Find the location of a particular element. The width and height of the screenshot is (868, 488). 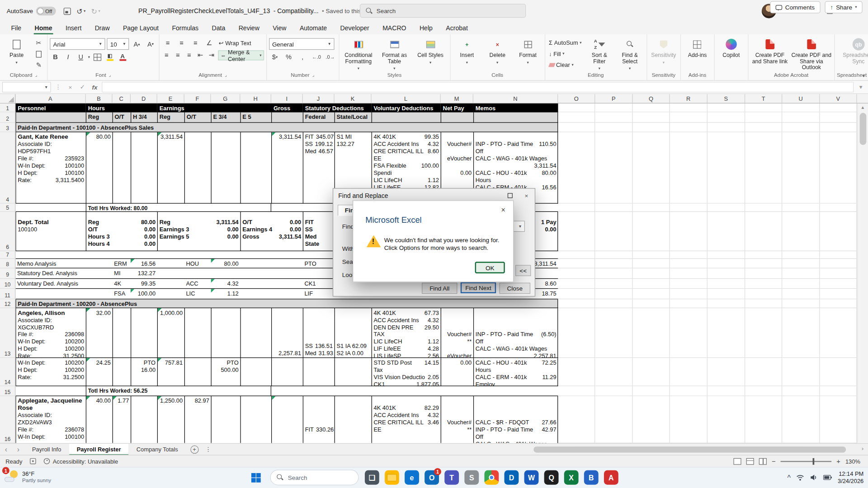

cell-12A: Paid-In Department - 100200 - AbsencePlu… is located at coordinates (287, 304).